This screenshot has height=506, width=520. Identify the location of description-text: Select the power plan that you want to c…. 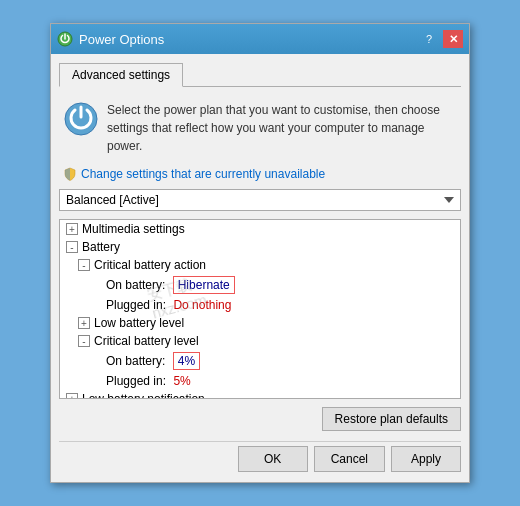
(282, 128).